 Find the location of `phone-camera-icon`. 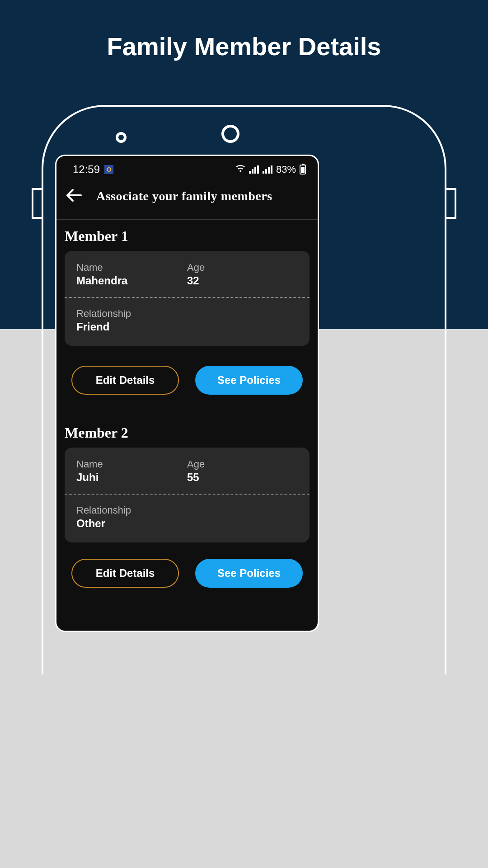

phone-camera-icon is located at coordinates (121, 137).